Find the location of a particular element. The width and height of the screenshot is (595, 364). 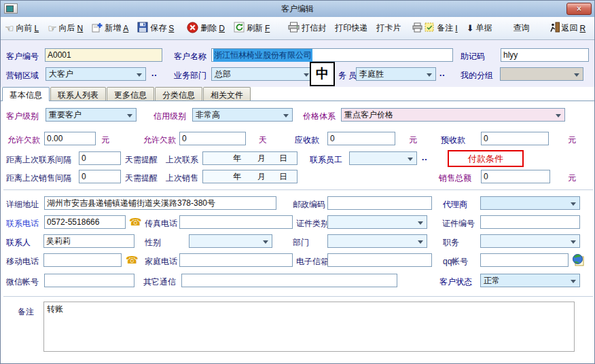

window-title: 客户编辑 is located at coordinates (298, 10).